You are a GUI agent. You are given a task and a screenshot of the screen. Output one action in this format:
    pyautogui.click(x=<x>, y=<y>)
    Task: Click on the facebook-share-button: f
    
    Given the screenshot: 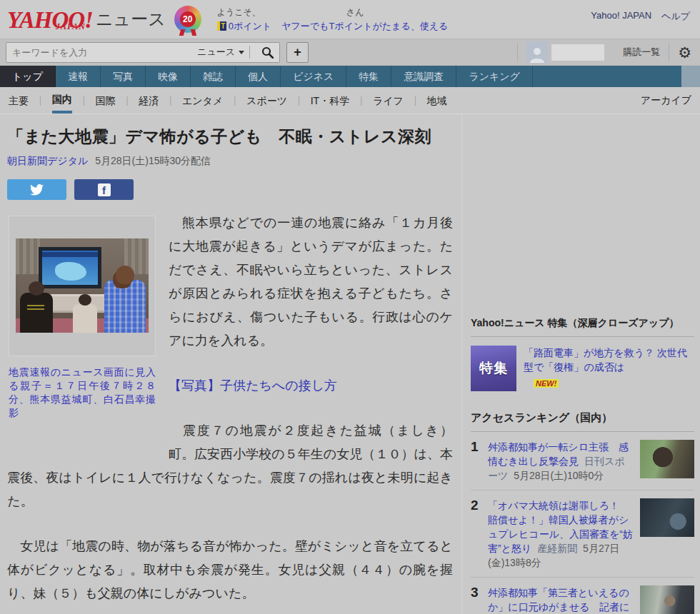 What is the action you would take?
    pyautogui.click(x=104, y=190)
    